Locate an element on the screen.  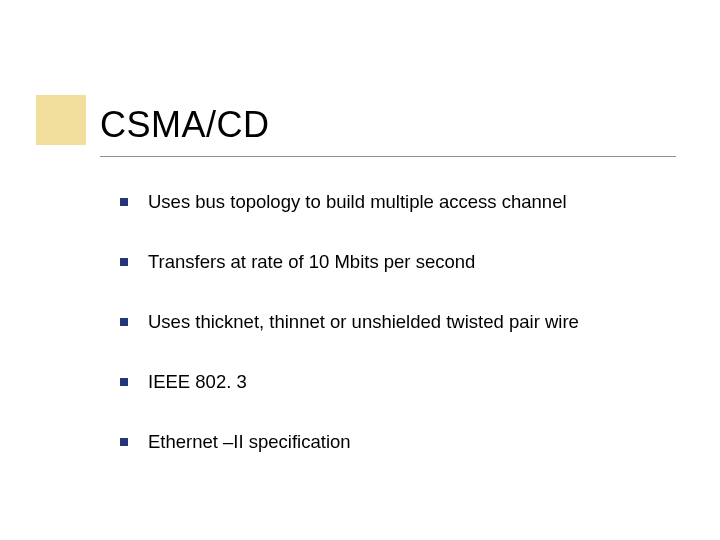
list-item: Ethernet –II specification is located at coordinates (400, 442).